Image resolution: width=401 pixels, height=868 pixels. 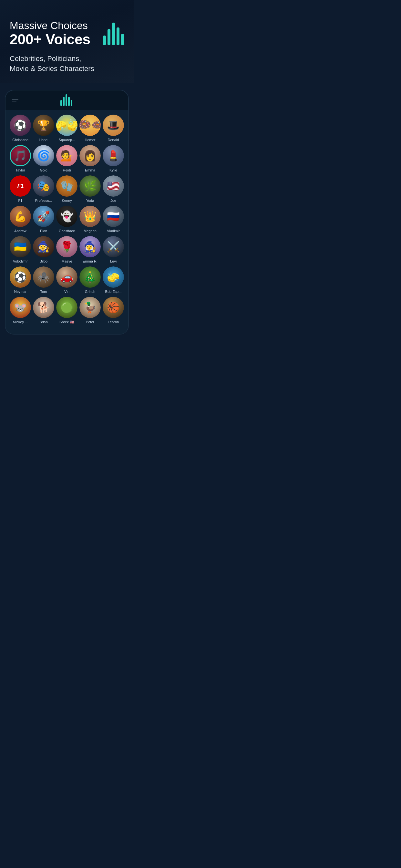 I want to click on voices-row-1: ⚽ Christiano 🏆 Lionel 🧽, so click(x=67, y=128).